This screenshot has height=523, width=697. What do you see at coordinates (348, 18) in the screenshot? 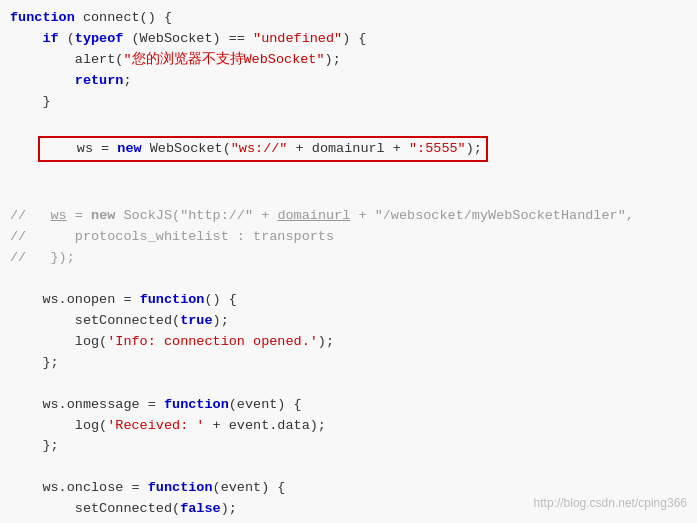
I see `code-line-1: function connect() {` at bounding box center [348, 18].